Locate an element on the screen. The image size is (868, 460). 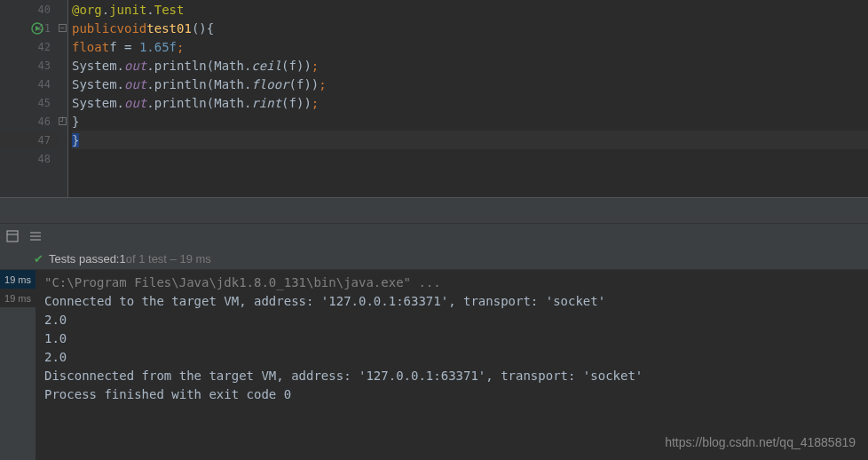
tests-summary: of 1 test – 19 ms is located at coordinates (169, 259).